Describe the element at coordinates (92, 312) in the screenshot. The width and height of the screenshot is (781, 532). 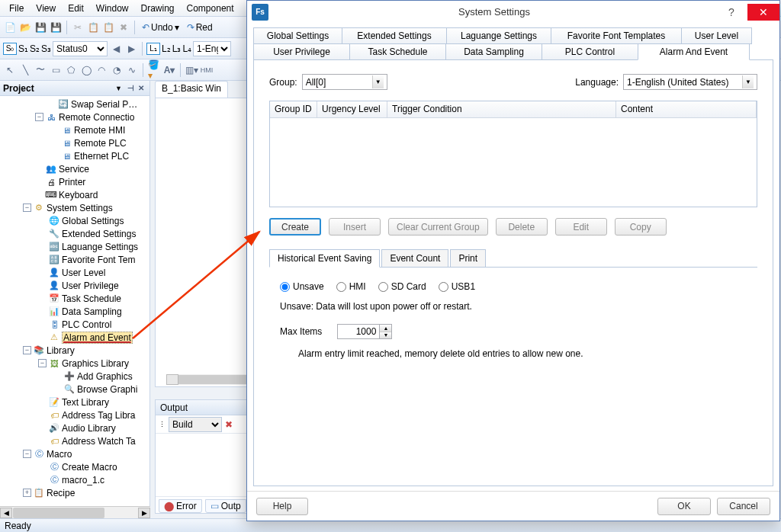
I see `tree-sampling: Data Sampling` at that location.